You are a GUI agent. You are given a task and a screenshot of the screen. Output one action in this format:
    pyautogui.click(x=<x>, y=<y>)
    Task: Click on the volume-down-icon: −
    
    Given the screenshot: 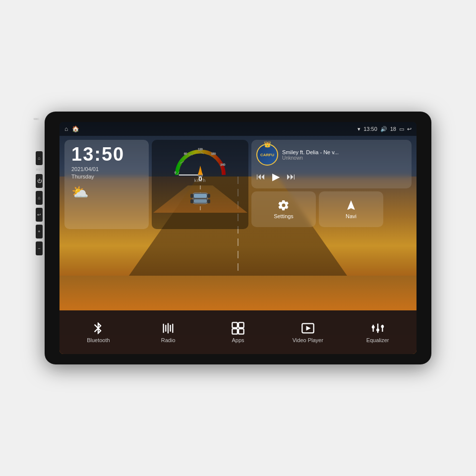 What is the action you would take?
    pyautogui.click(x=39, y=248)
    